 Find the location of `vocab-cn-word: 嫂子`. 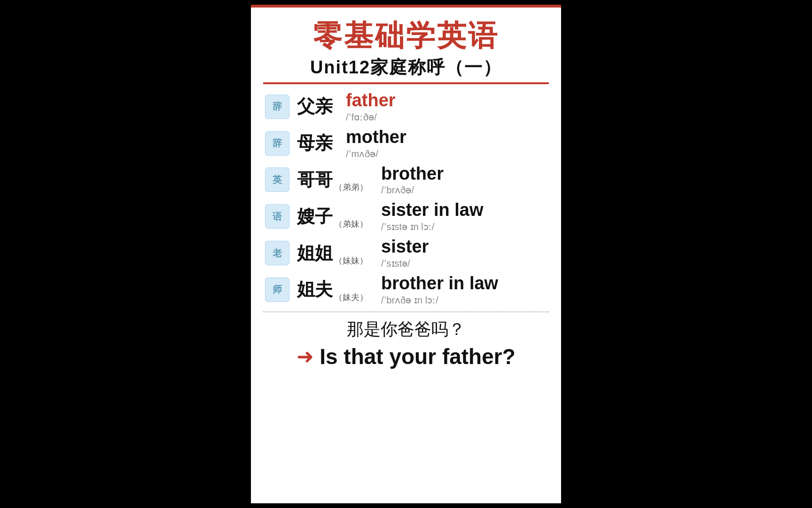

vocab-cn-word: 嫂子 is located at coordinates (315, 216).